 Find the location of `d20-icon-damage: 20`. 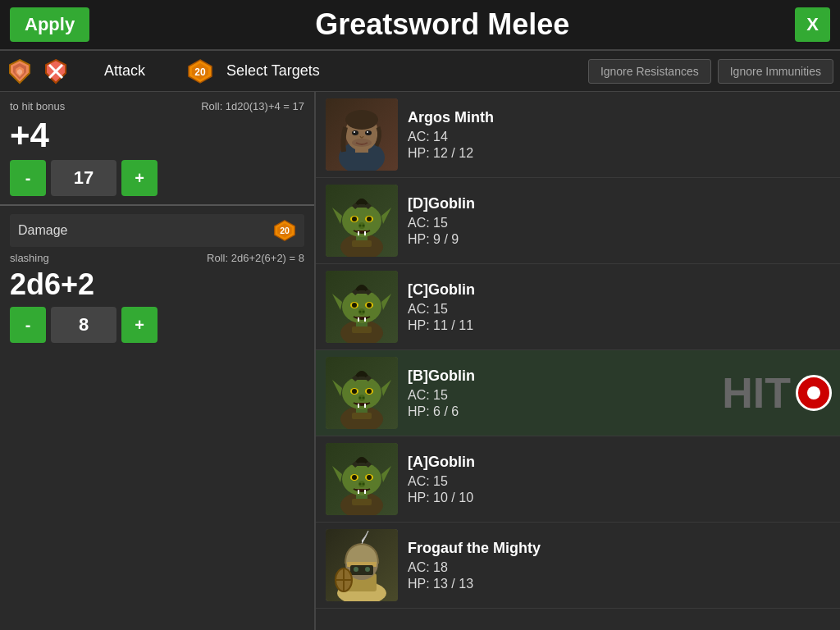

d20-icon-damage: 20 is located at coordinates (285, 231).